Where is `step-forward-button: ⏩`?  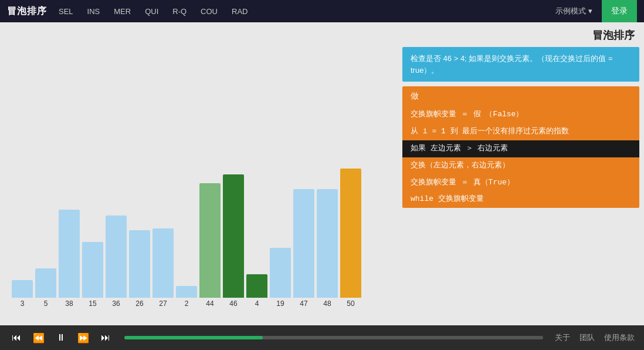
step-forward-button: ⏩ is located at coordinates (83, 338).